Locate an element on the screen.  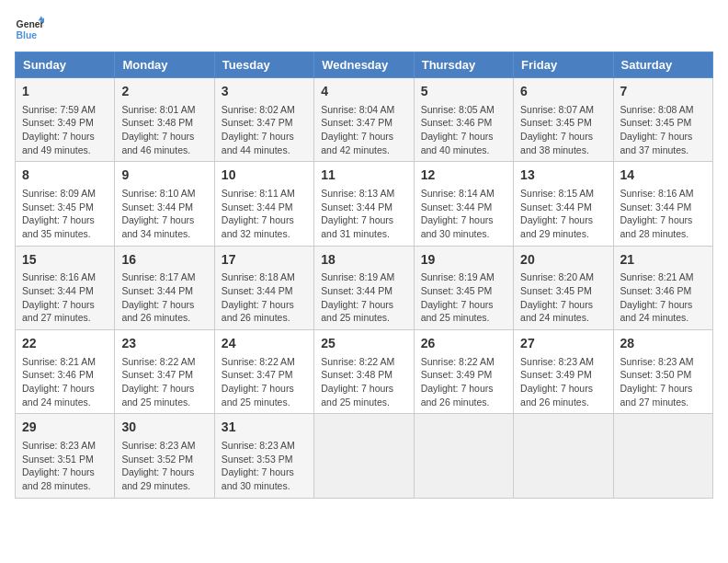
day-info: Sunrise: 8:02 AMSunset: 3:47 PMDaylight:… is located at coordinates (265, 131).